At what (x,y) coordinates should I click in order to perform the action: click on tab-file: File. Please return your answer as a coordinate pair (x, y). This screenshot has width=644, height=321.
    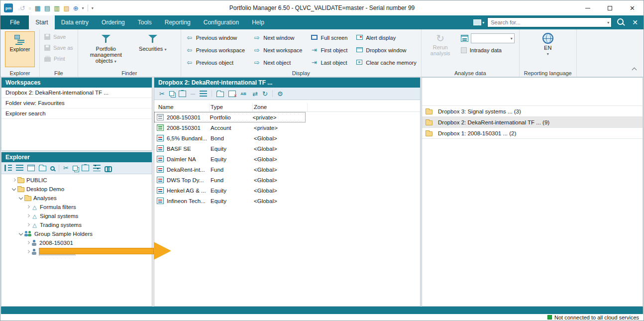
    Looking at the image, I should click on (15, 22).